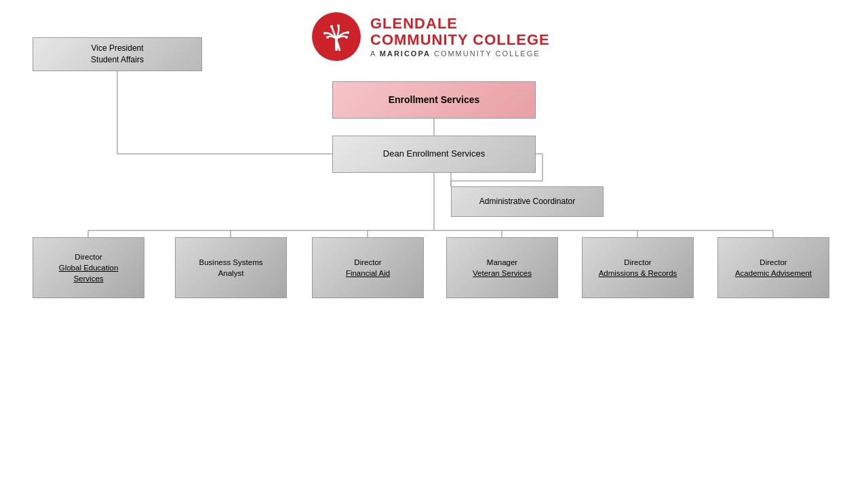 This screenshot has height=488, width=868. I want to click on node-global-education: DirectorGlobal EducationServices, so click(88, 268).